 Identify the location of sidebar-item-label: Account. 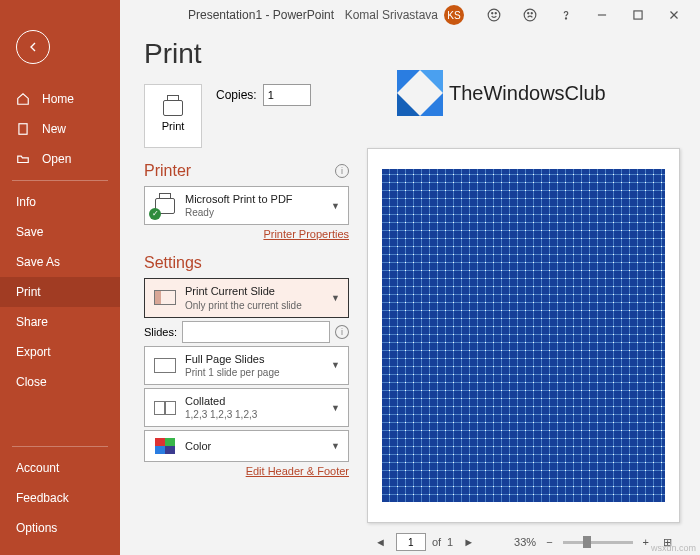
(38, 468).